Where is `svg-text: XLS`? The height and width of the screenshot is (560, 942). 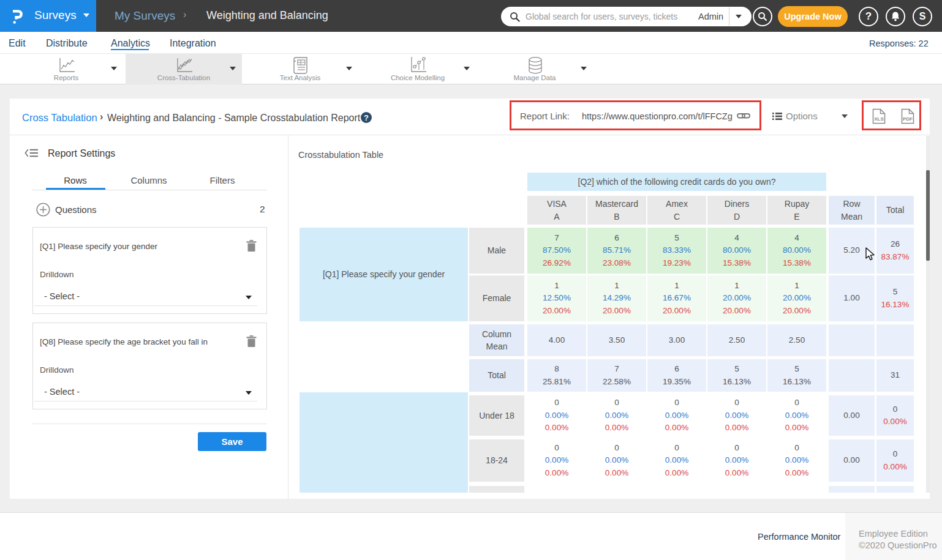 svg-text: XLS is located at coordinates (879, 119).